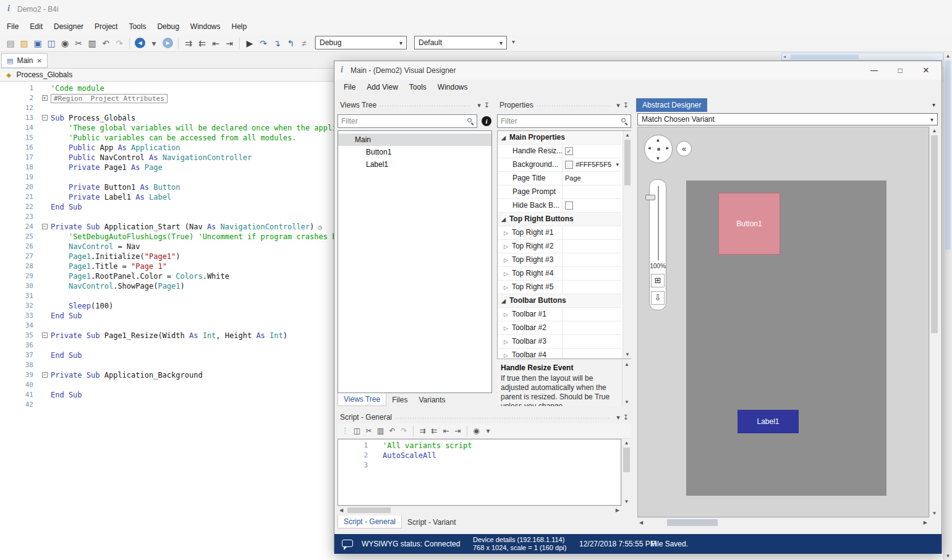  What do you see at coordinates (592, 164) in the screenshot?
I see `property-value: #FFF5F5F5▾` at bounding box center [592, 164].